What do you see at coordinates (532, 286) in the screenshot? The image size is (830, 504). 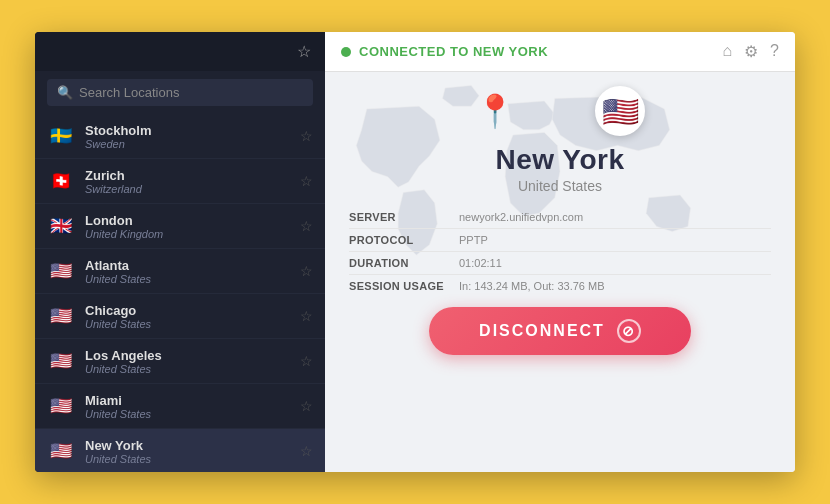 I see `info-value: In: 143.24 MB, Out: 33.76 MB` at bounding box center [532, 286].